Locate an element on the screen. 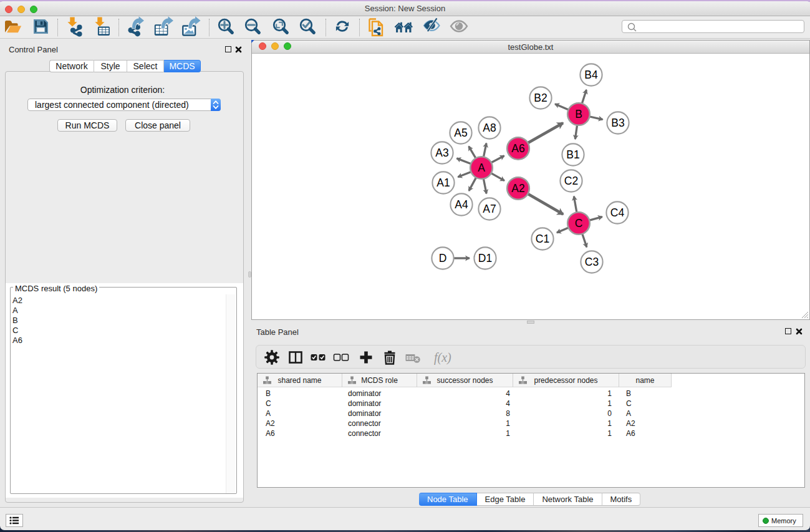  svg-text: C1 is located at coordinates (542, 239).